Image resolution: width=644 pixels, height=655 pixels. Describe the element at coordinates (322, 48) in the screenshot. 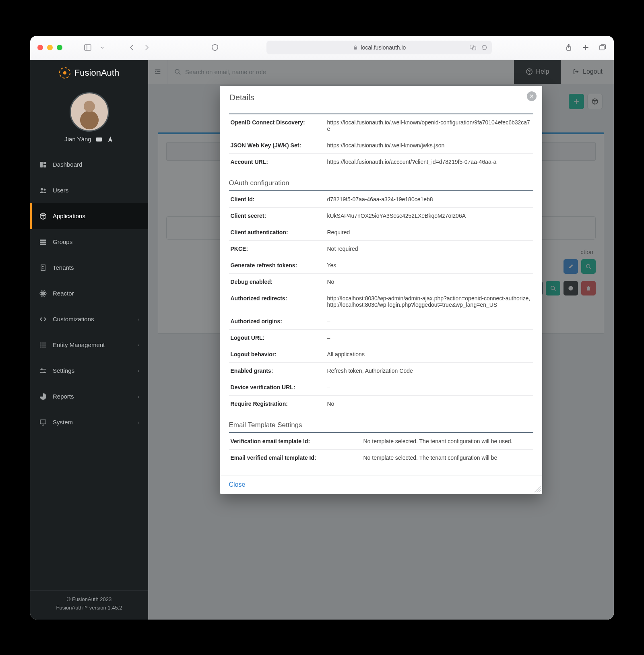

I see `browser-chrome: local.fusionauth.io` at that location.